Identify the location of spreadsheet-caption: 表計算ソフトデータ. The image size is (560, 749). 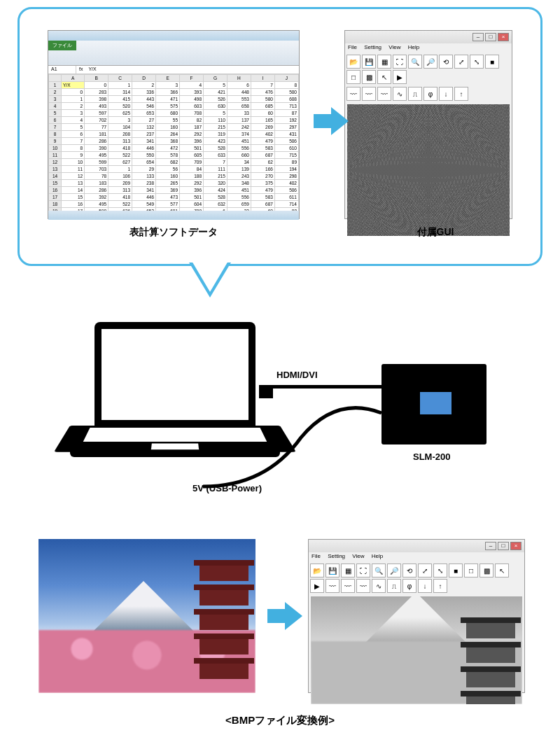
(174, 232).